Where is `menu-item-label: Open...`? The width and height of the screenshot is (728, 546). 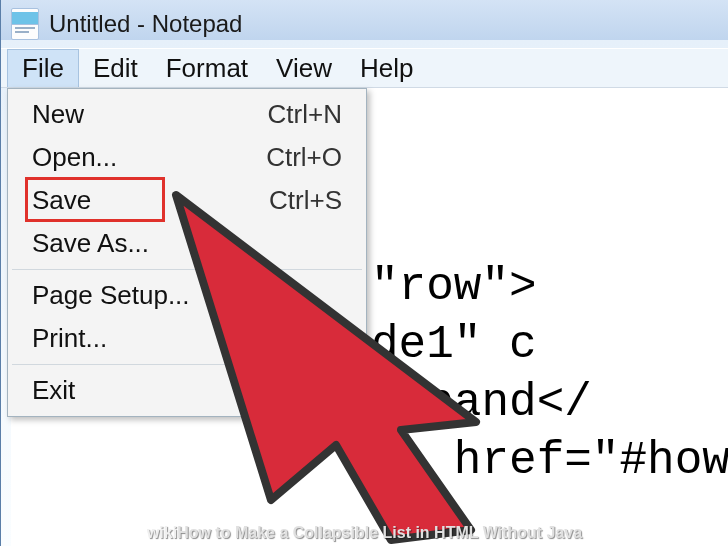
menu-item-label: Open... is located at coordinates (149, 158).